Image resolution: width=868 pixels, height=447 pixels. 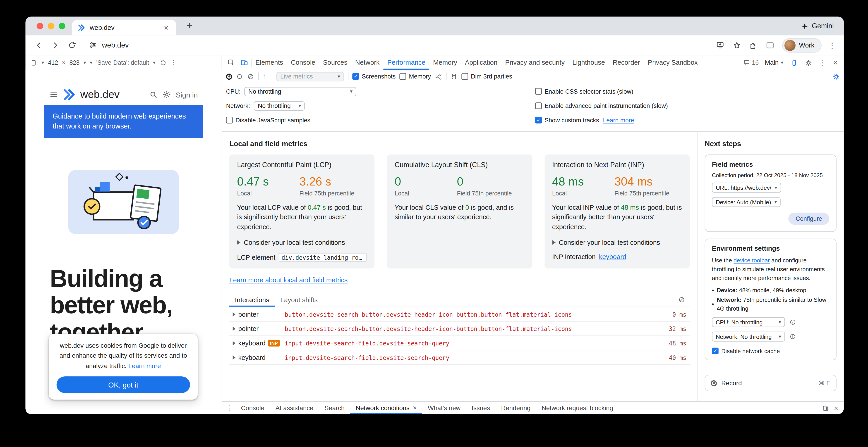 What do you see at coordinates (174, 63) in the screenshot?
I see `device-toolbar-kebab-icon: ⋮` at bounding box center [174, 63].